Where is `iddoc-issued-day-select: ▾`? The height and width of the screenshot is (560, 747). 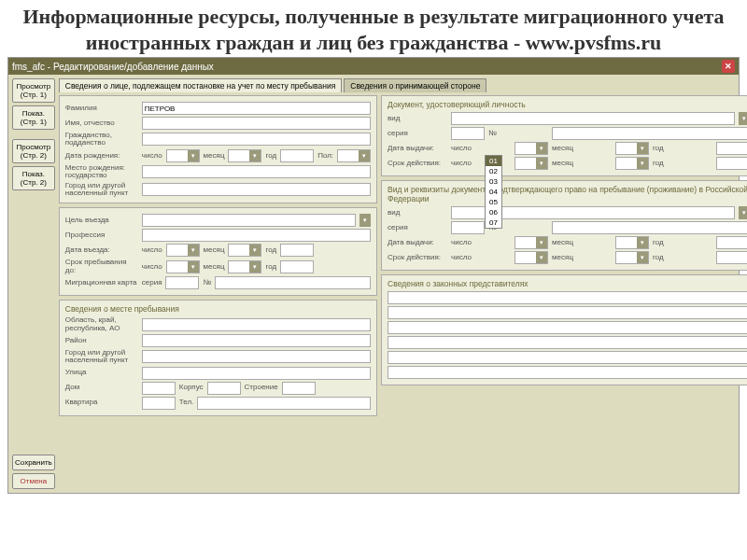
iddoc-issued-day-select: ▾ is located at coordinates (531, 148).